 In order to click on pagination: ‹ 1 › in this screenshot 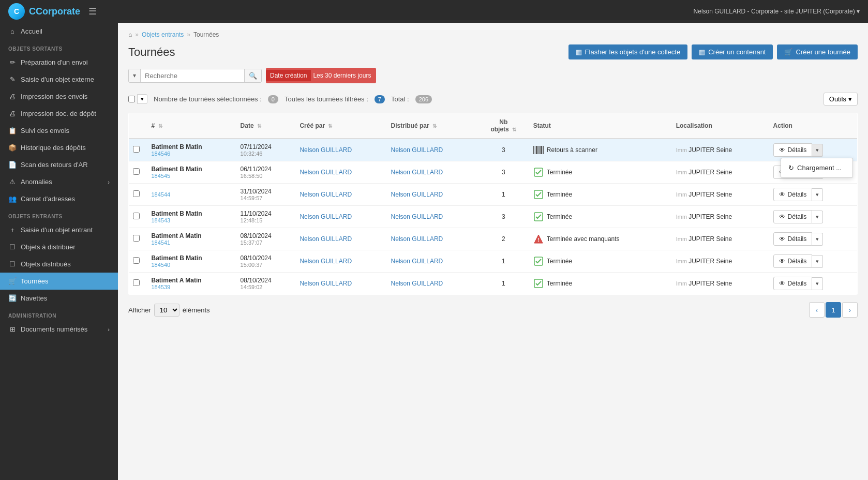, I will do `click(833, 310)`.